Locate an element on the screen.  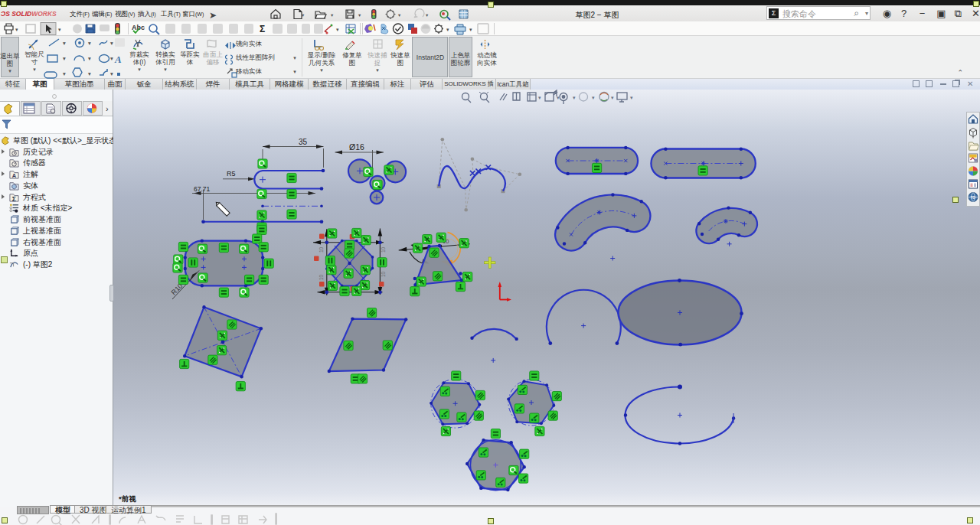
svg-text: *前视 is located at coordinates (127, 499).